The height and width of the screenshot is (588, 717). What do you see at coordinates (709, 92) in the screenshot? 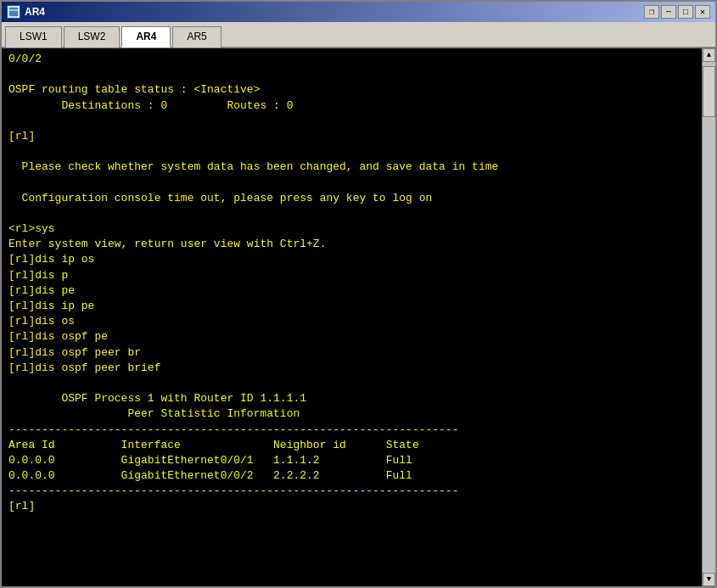
I see `scroll-thumb` at bounding box center [709, 92].